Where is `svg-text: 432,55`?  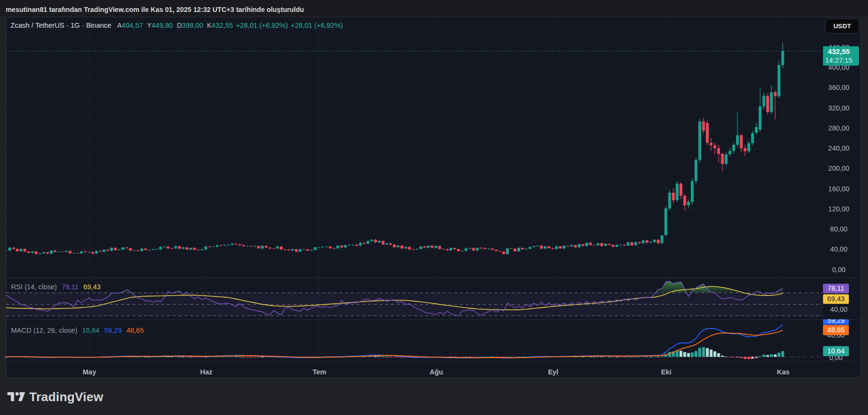
svg-text: 432,55 is located at coordinates (839, 52).